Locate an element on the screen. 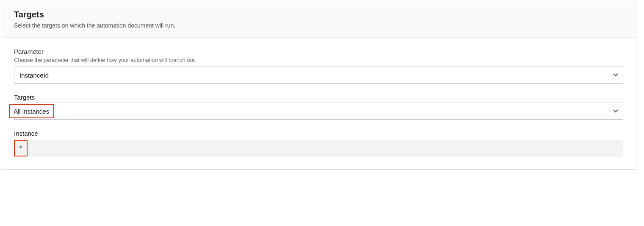 The height and width of the screenshot is (226, 644). parameter-hint: Choose the parameter that will define ho… is located at coordinates (318, 60).